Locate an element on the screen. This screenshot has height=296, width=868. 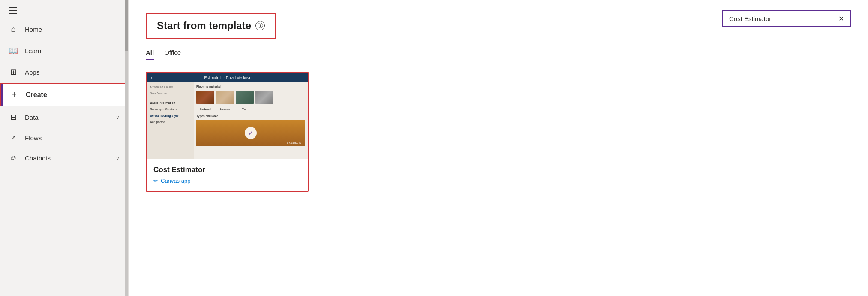
label-laminate: Laminate is located at coordinates (225, 109).